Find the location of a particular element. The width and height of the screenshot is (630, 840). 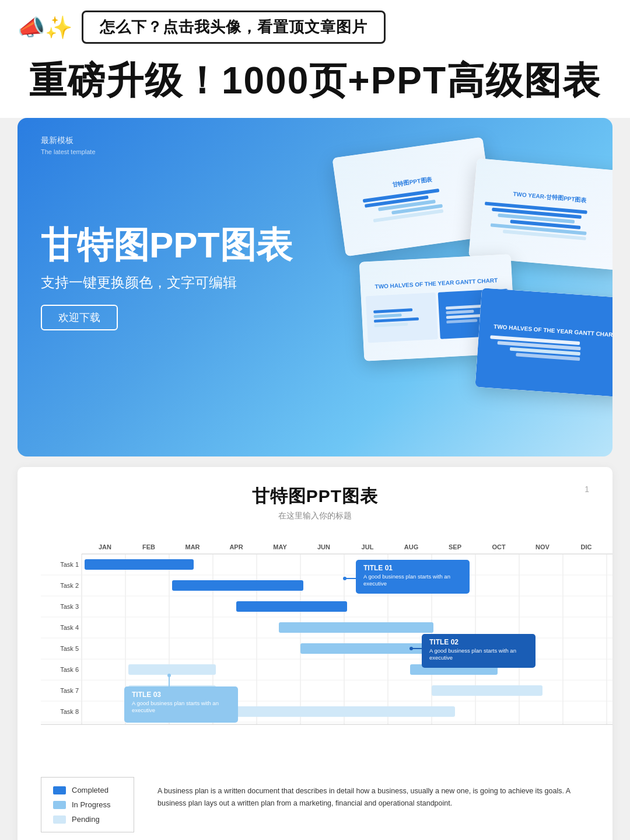

month-oct: OCT is located at coordinates (499, 547).